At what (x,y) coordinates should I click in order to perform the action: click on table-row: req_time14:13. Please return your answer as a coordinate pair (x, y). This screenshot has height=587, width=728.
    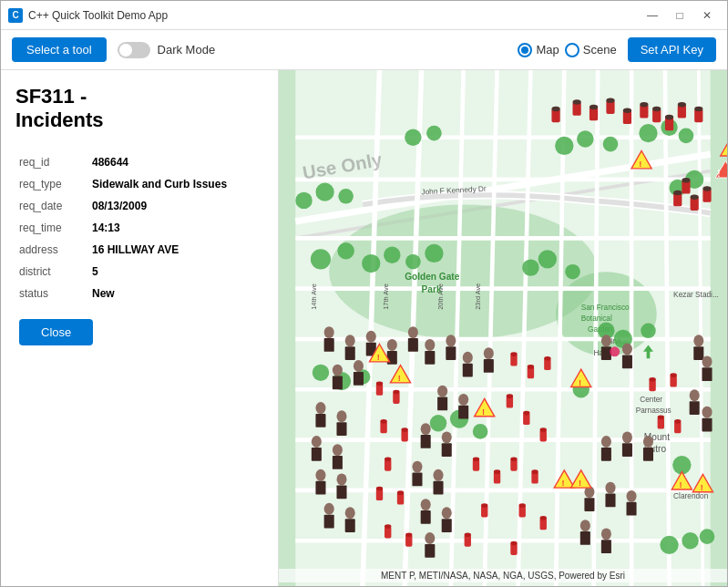
    Looking at the image, I should click on (139, 228).